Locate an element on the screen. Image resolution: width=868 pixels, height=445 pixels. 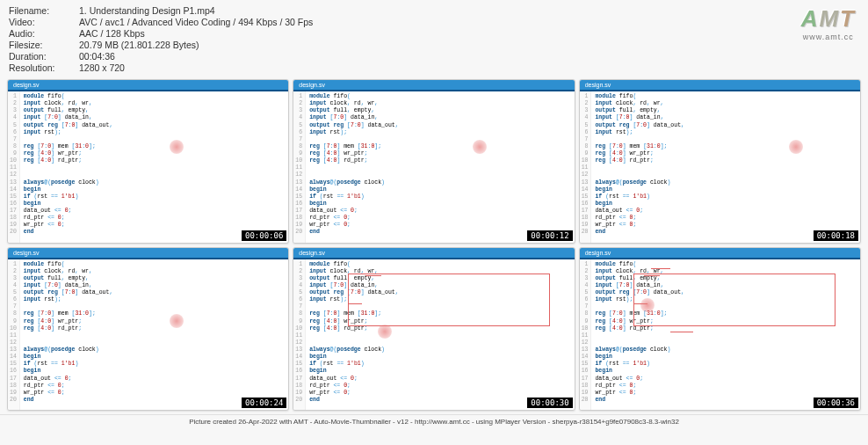
filesize-value: 20.79 MB (21.801.228 Bytes) is located at coordinates (139, 45).